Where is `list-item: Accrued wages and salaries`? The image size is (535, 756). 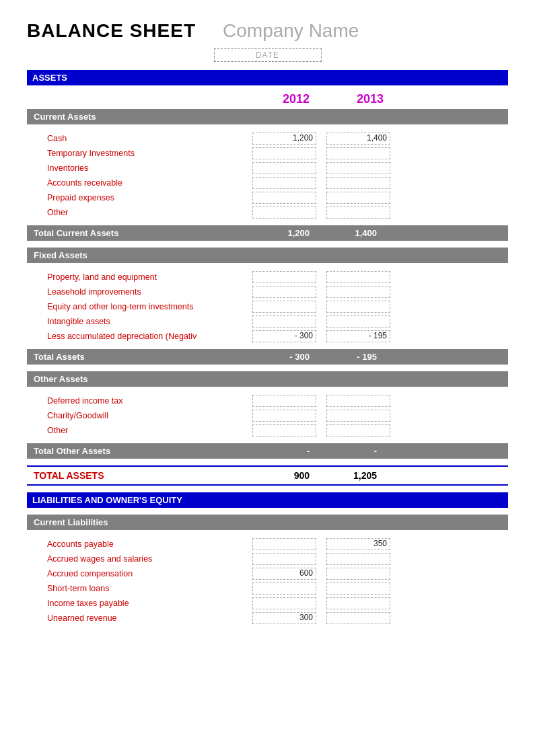 list-item: Accrued wages and salaries is located at coordinates (268, 559).